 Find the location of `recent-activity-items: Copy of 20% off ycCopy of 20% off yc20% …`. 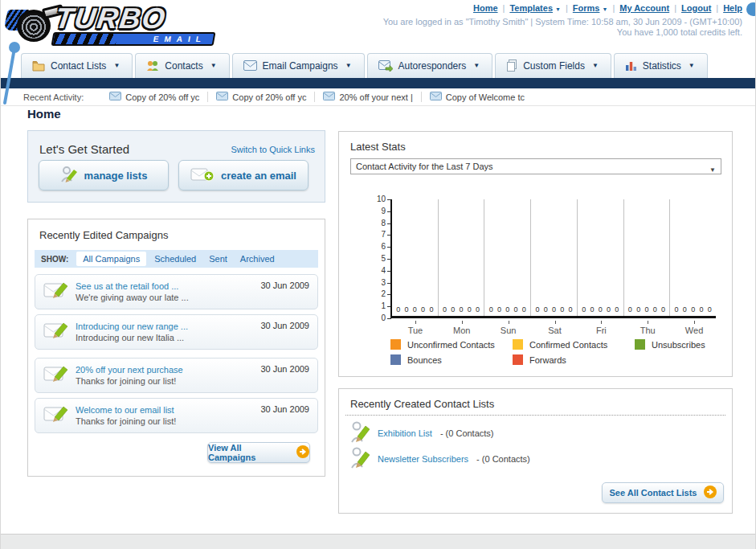

recent-activity-items: Copy of 20% off ycCopy of 20% off yc20% … is located at coordinates (317, 96).